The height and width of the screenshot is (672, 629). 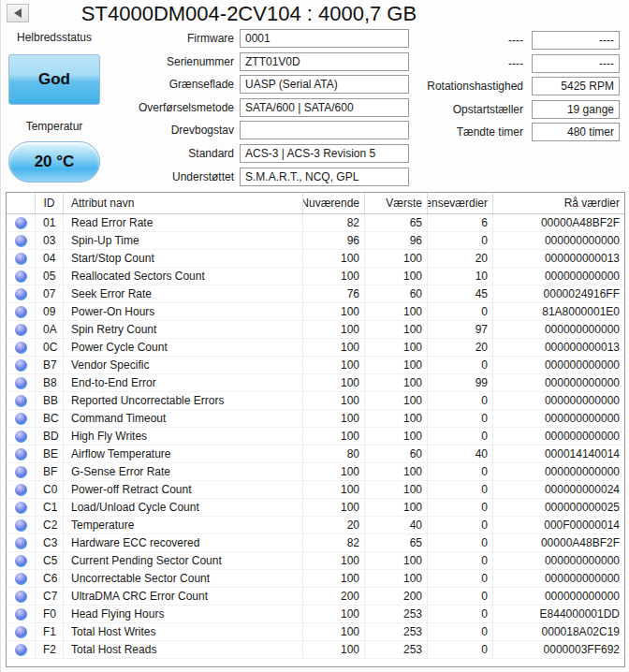 What do you see at coordinates (324, 62) in the screenshot?
I see `info-field-value: ZTT01V0D` at bounding box center [324, 62].